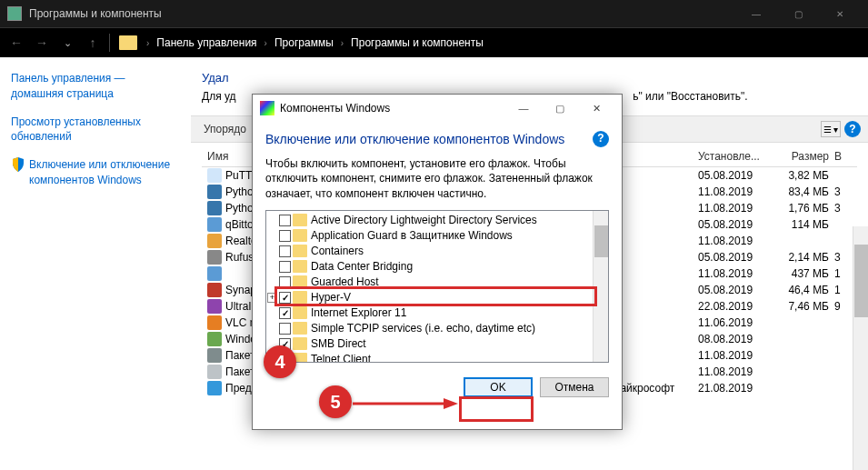 This screenshot has width=868, height=470. I want to click on feature-label: Internet Explorer 11, so click(358, 313).